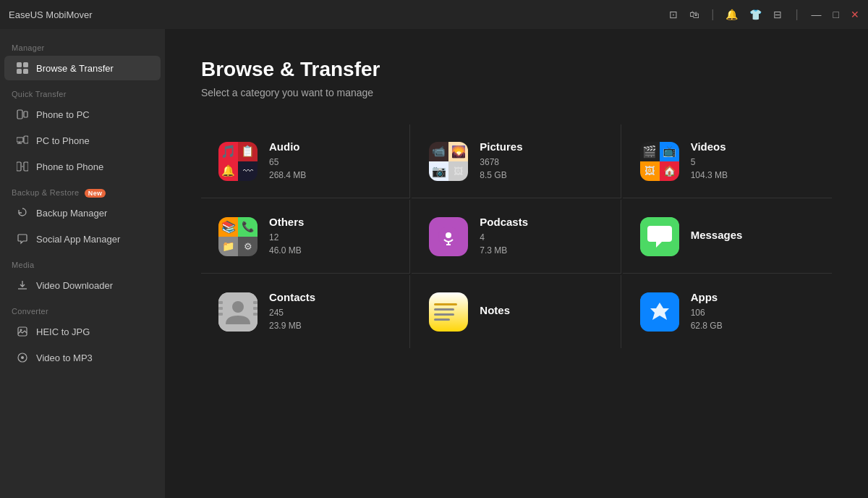  Describe the element at coordinates (516, 161) in the screenshot. I see `category-card-pictures: 📹 🌄 📷 🖼 Pictures 3678 8.5 GB` at that location.